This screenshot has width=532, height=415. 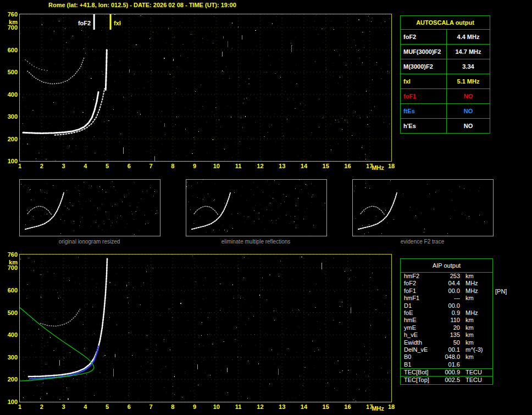 I want to click on autoscala-row-h'Es: h'EsNO, so click(x=445, y=126).